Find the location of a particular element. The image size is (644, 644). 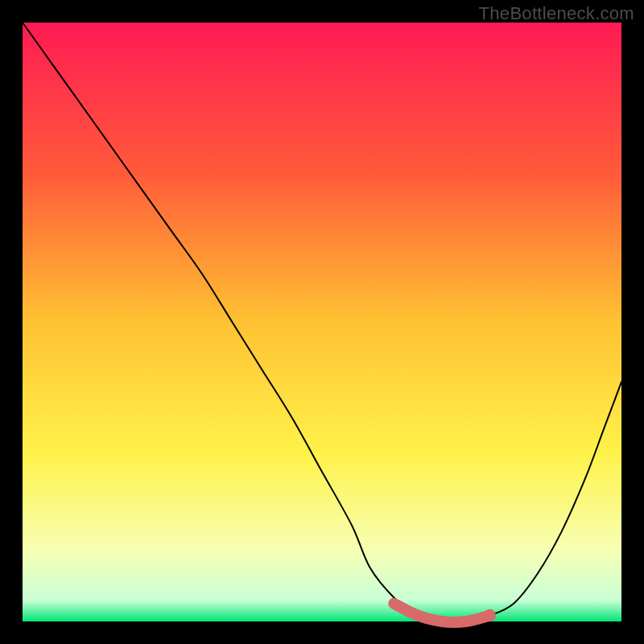

optimal-band-end-dot is located at coordinates (489, 615).